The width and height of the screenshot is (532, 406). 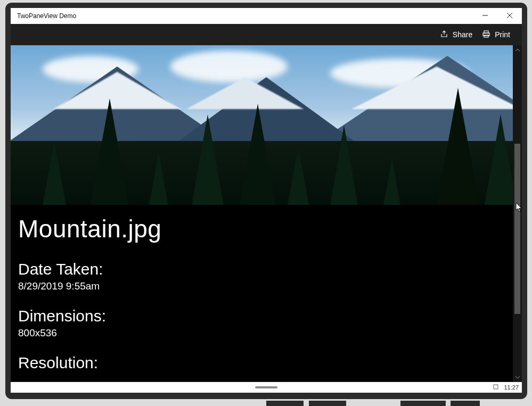 I want to click on dimensions-label: Dimensions:, so click(x=262, y=316).